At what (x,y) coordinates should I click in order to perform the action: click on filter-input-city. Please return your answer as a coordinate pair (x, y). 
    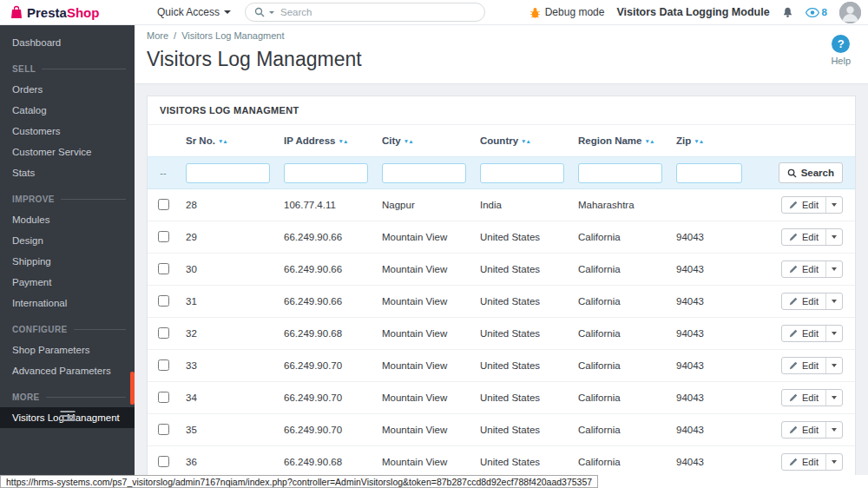
    Looking at the image, I should click on (424, 174).